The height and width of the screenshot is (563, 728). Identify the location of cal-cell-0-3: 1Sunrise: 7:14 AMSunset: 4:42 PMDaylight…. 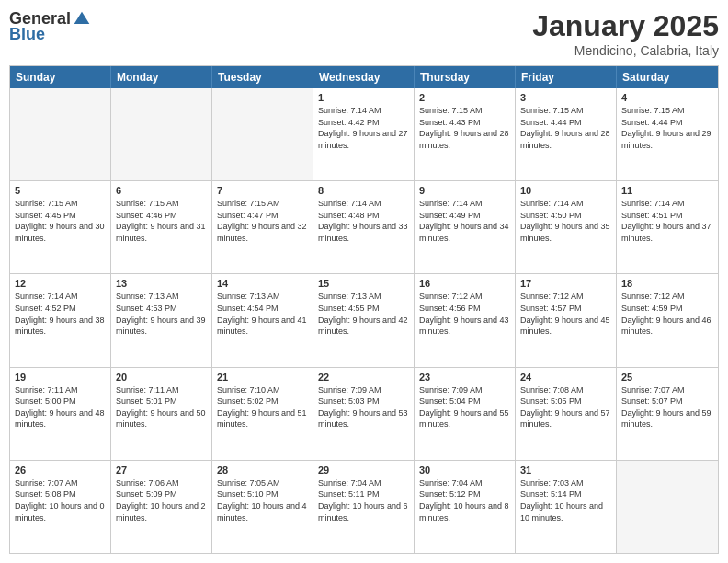
(364, 134).